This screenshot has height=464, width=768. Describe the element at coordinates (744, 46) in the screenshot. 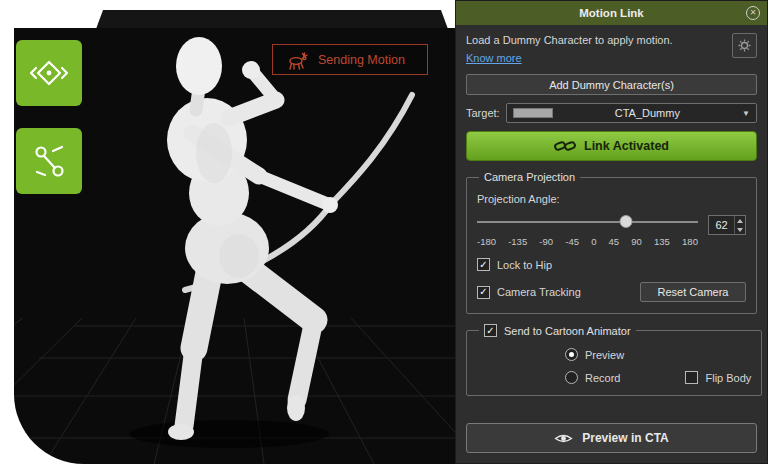

I see `gear-icon` at that location.